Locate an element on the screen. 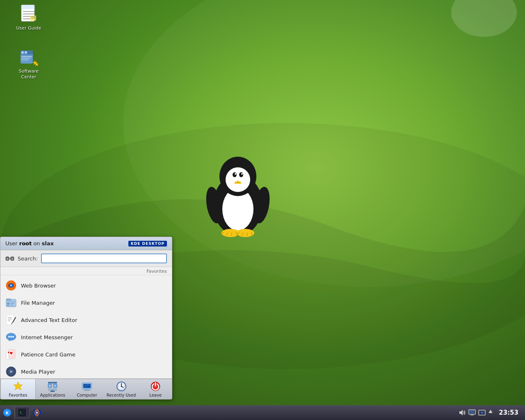 The image size is (525, 420). menu-item-advanced-text-editor-label: Advanced Text Editor is located at coordinates (49, 320).